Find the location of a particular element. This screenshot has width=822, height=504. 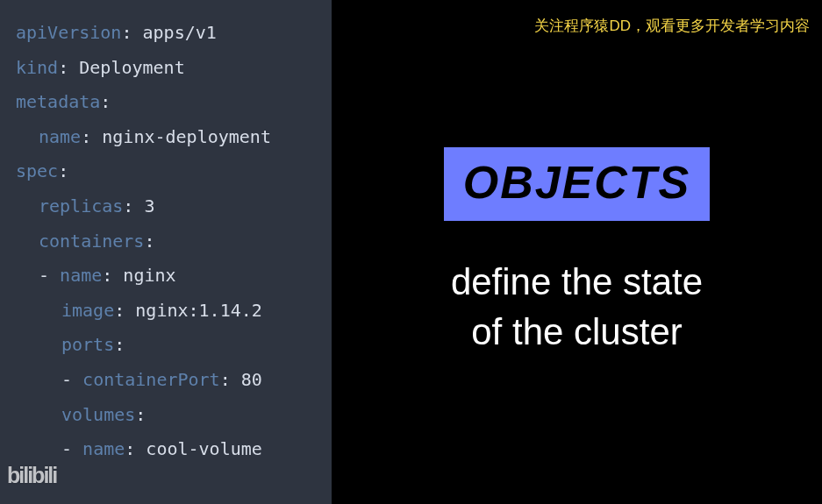

code-line: name: nginx-deployment is located at coordinates (168, 138).